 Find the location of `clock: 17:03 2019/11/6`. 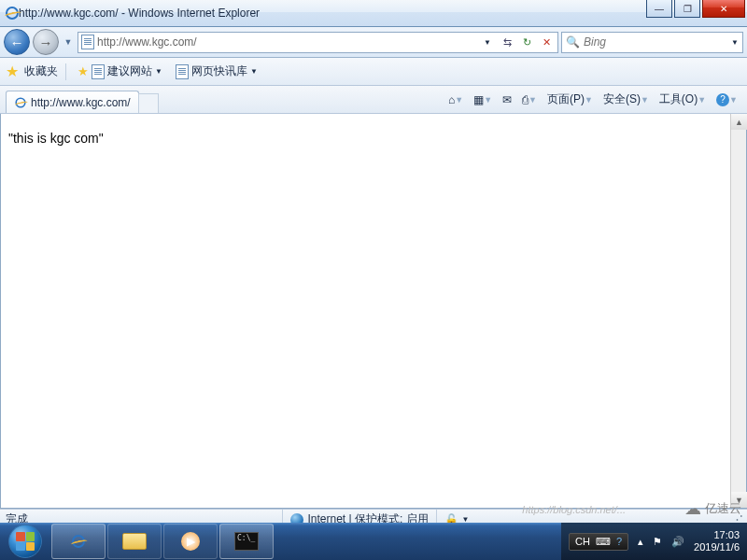

clock: 17:03 2019/11/6 is located at coordinates (717, 541).